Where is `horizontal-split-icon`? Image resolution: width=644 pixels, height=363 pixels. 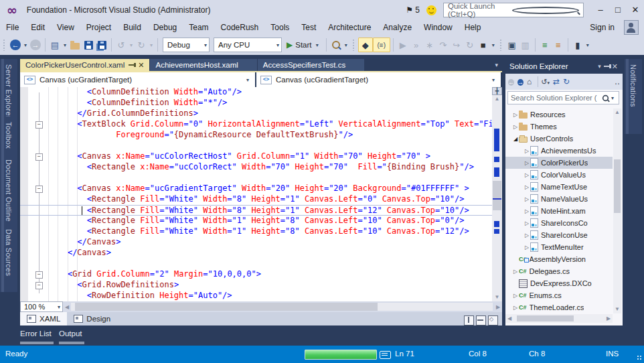
horizontal-split-icon is located at coordinates (481, 320).